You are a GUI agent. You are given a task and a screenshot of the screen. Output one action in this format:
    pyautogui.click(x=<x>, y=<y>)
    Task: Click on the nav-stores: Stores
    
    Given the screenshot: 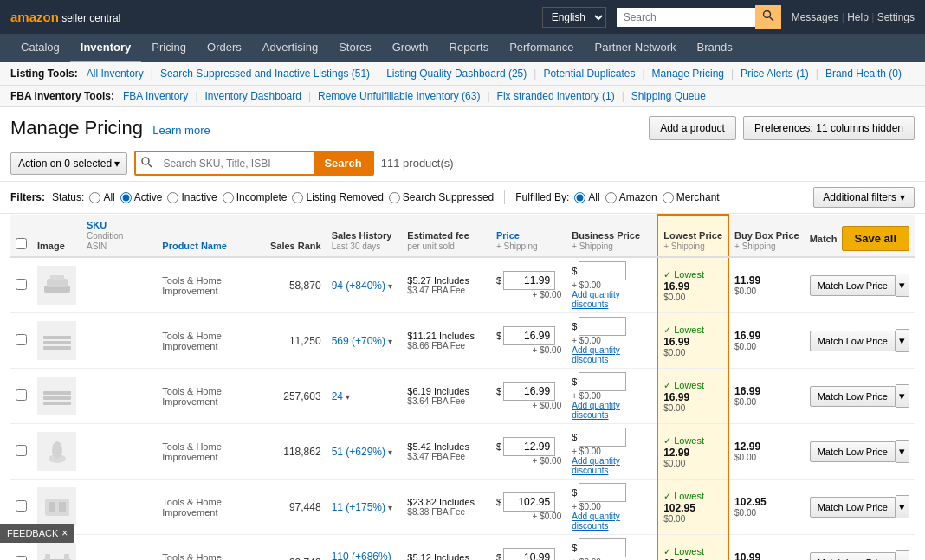 What is the action you would take?
    pyautogui.click(x=355, y=48)
    